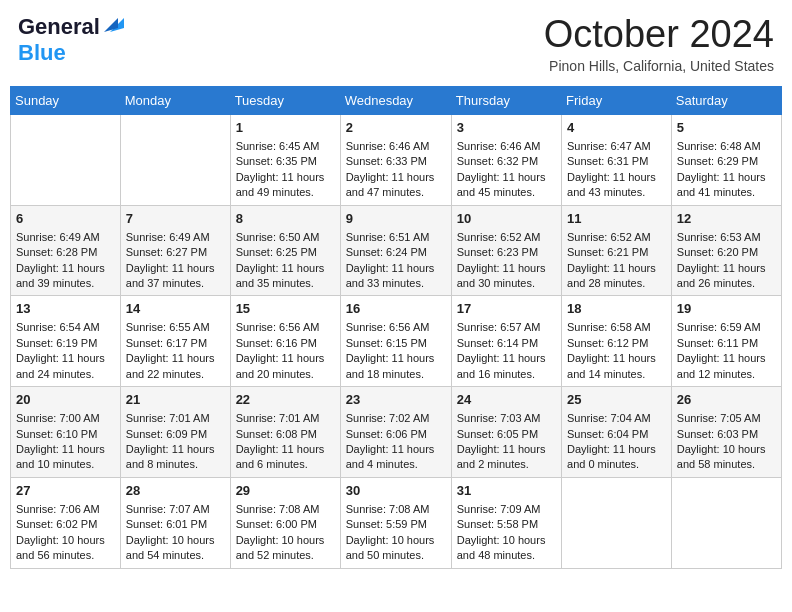 This screenshot has height=612, width=792. Describe the element at coordinates (616, 219) in the screenshot. I see `day-number: 11` at that location.